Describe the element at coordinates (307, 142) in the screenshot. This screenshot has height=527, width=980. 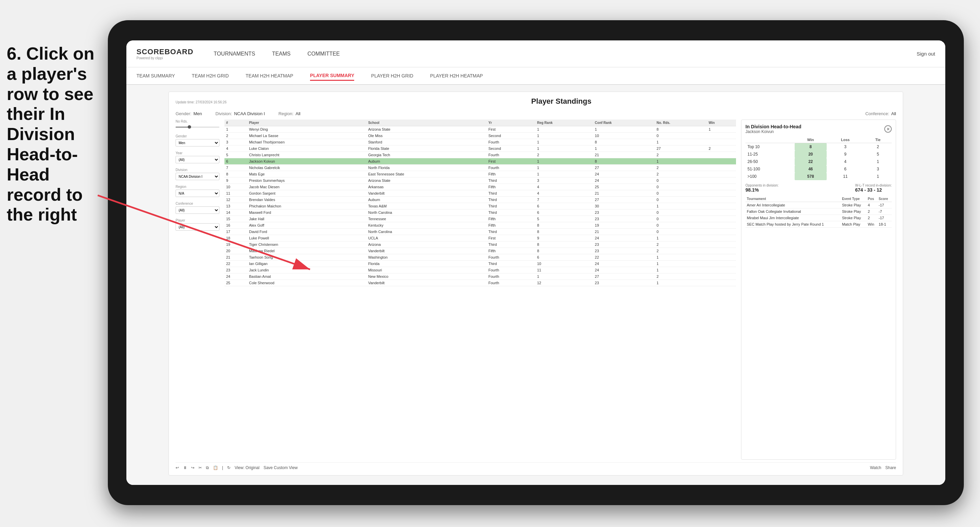
I see `cell-player: Michael Thorbjornsen` at that location.